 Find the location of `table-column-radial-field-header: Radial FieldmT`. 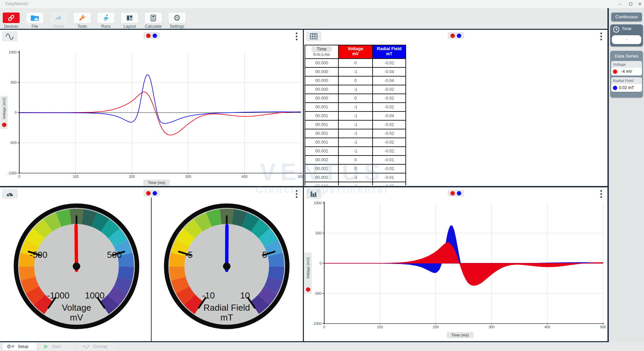

table-column-radial-field-header: Radial FieldmT is located at coordinates (389, 52).